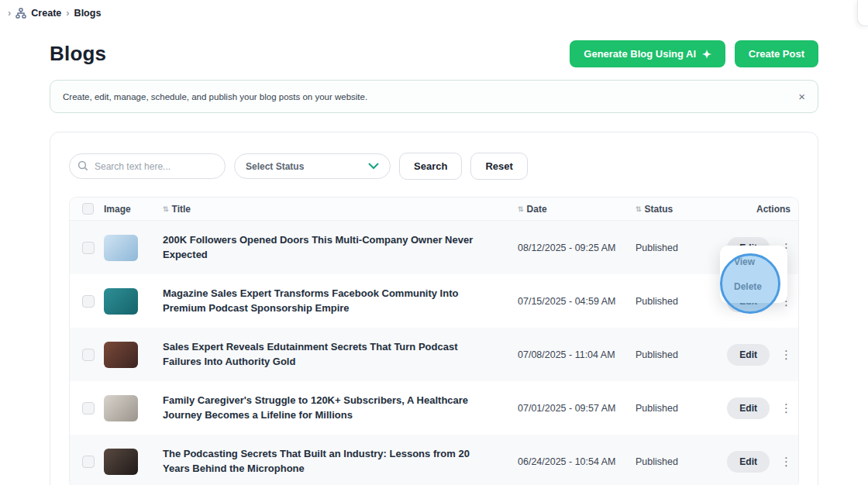  I want to click on breadcrumb: › Create › Blogs, so click(434, 12).